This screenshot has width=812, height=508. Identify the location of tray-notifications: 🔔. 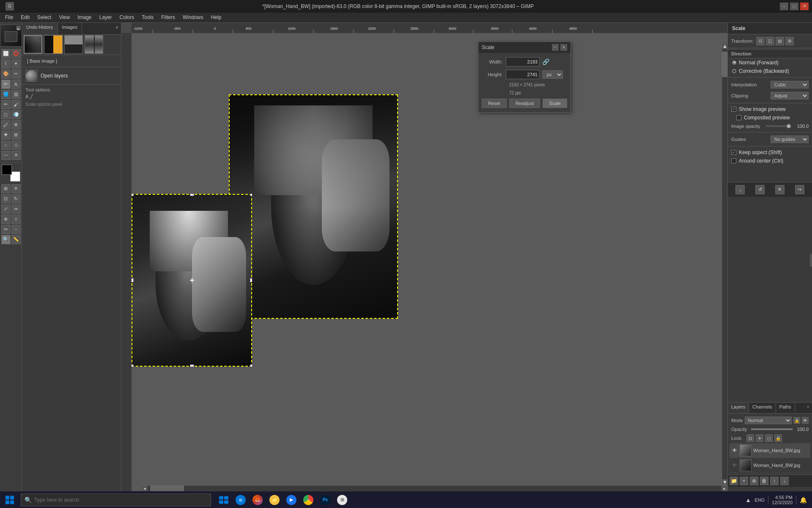
(804, 500).